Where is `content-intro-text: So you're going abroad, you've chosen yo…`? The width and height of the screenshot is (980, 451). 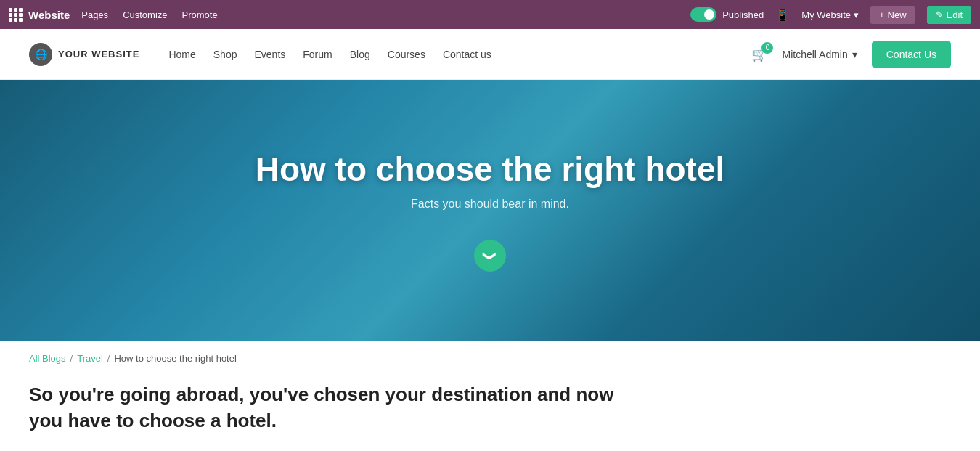 content-intro-text: So you're going abroad, you've chosen yo… is located at coordinates (327, 408).